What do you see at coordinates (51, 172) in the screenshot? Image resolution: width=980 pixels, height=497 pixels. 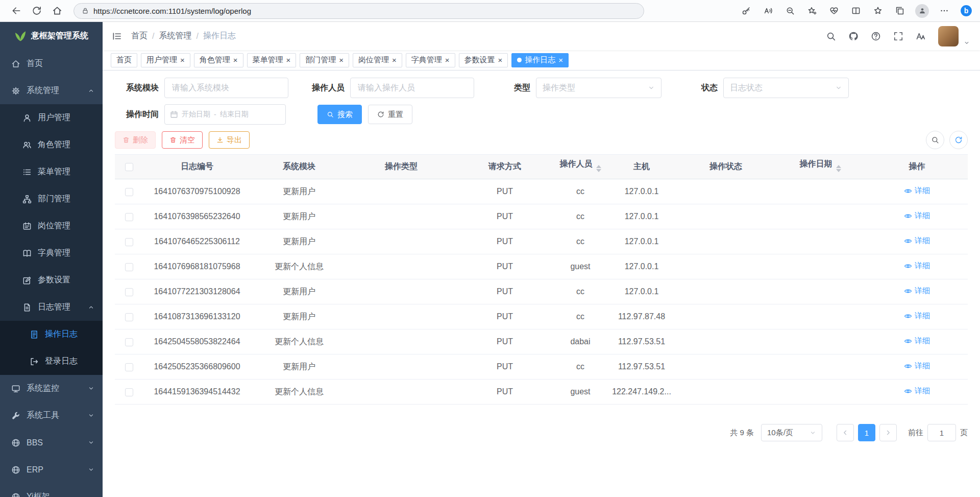 I see `sidebar-item-menu-mgmt: 菜单管理` at bounding box center [51, 172].